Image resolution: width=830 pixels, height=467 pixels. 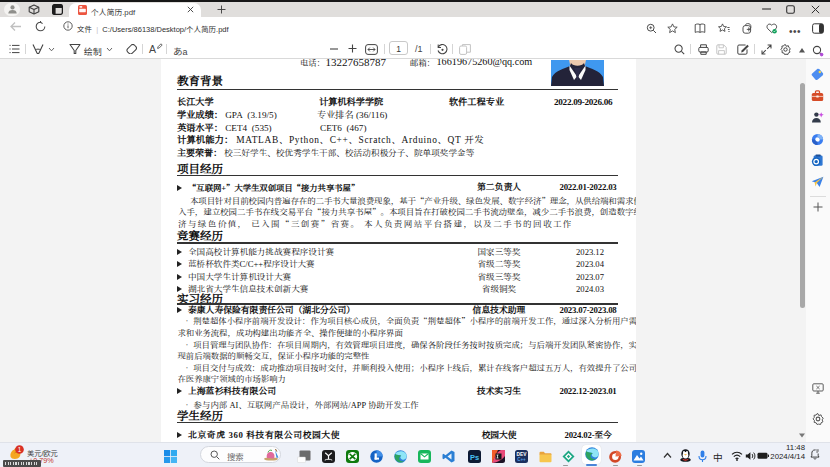 I want to click on svg-text: 1, so click(x=20, y=450).